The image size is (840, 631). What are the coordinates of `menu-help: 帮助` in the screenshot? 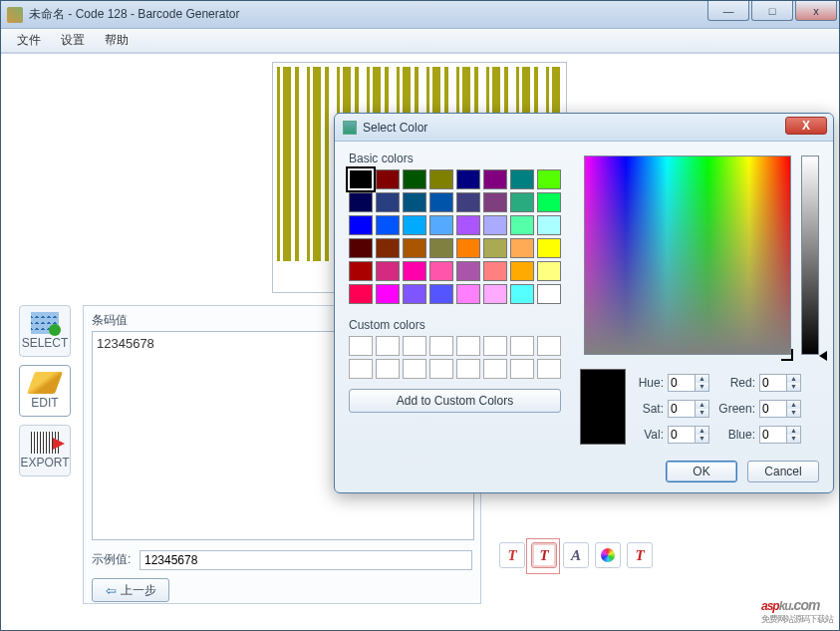 It's located at (117, 40).